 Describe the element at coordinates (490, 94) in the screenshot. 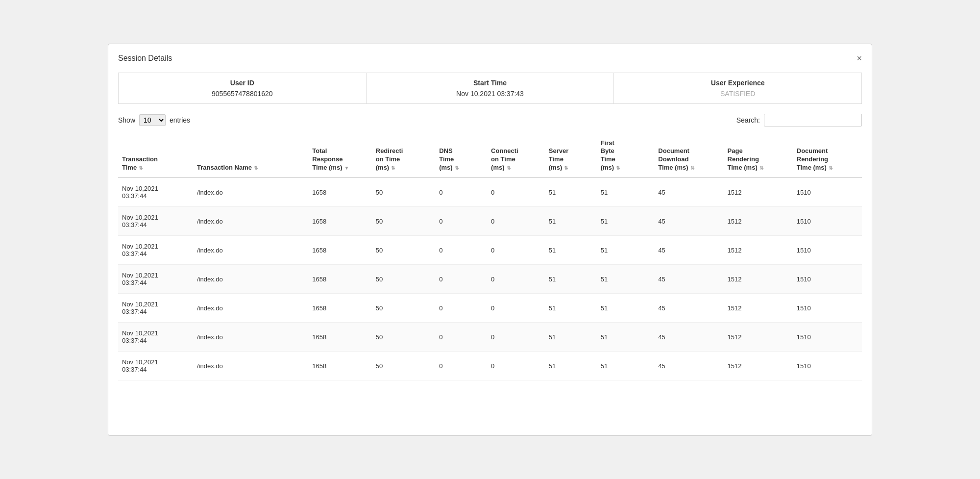

I see `info-panel-value-start-time: Nov 10,2021 03:37:43` at that location.